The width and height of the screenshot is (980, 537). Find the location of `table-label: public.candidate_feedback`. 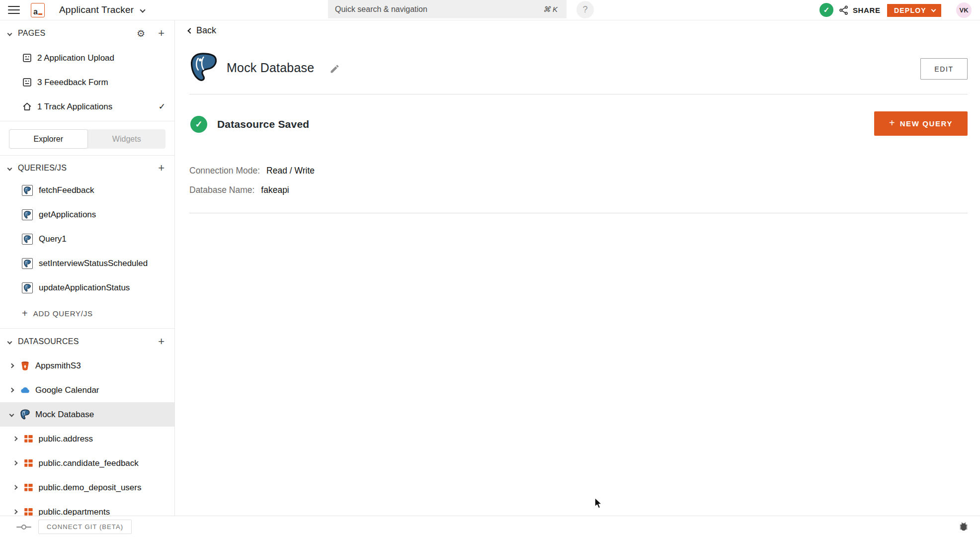

table-label: public.candidate_feedback is located at coordinates (88, 463).